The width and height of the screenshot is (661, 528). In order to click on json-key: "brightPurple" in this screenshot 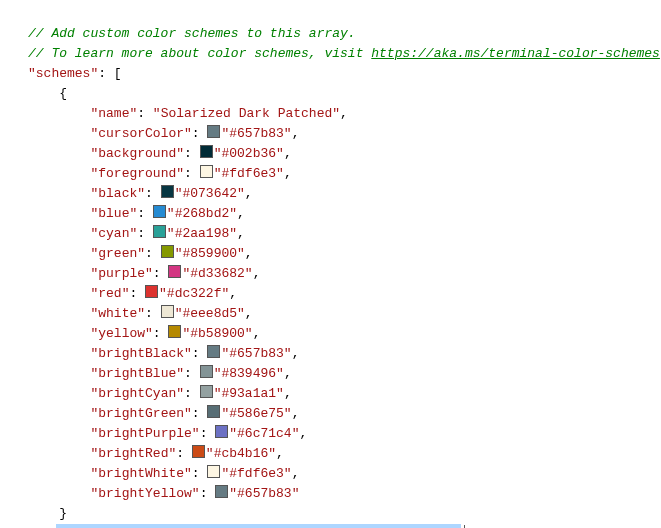, I will do `click(144, 434)`.